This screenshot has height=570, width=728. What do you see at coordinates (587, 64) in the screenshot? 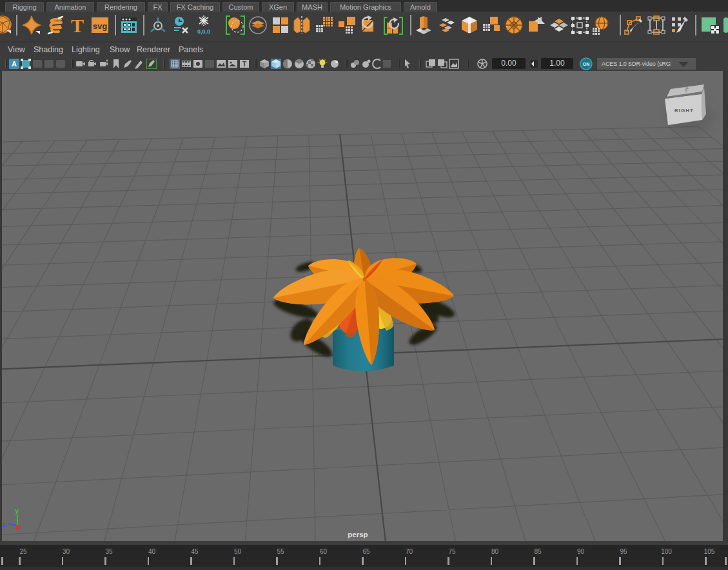
I see `svg-text: ON` at bounding box center [587, 64].